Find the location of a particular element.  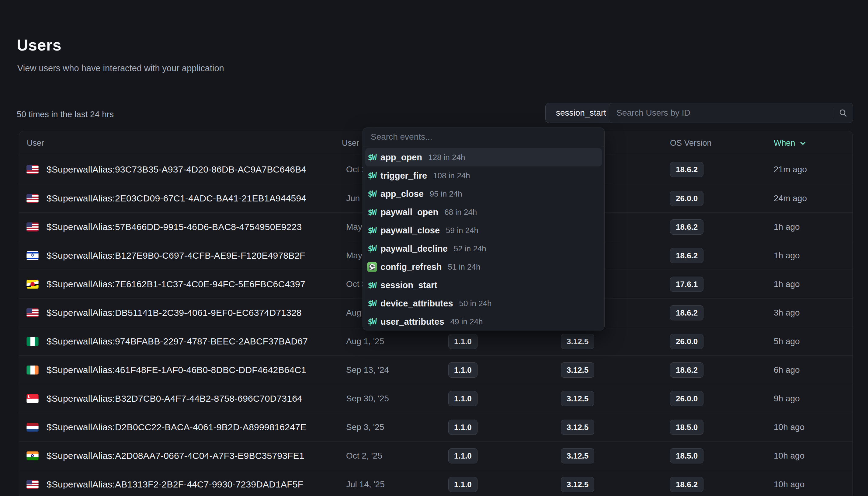

event-name: config_refresh is located at coordinates (411, 267).